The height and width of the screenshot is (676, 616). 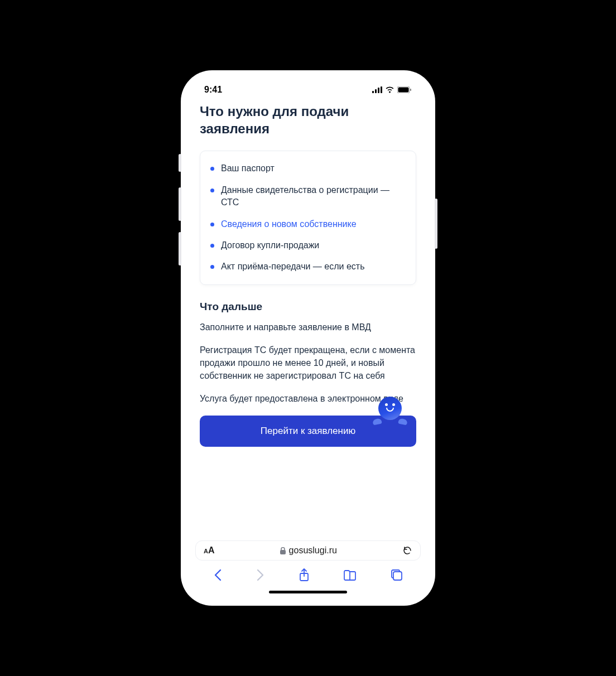 What do you see at coordinates (308, 86) in the screenshot?
I see `notch` at bounding box center [308, 86].